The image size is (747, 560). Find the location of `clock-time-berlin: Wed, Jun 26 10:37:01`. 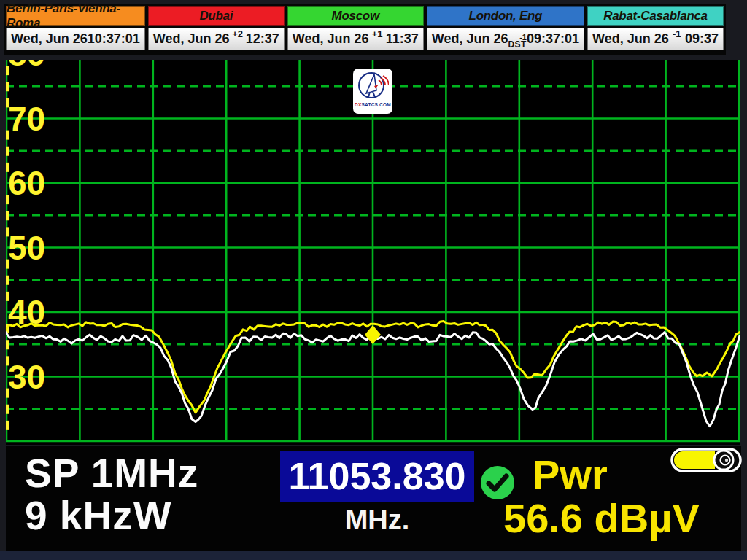

clock-time-berlin: Wed, Jun 26 10:37:01 is located at coordinates (76, 39).